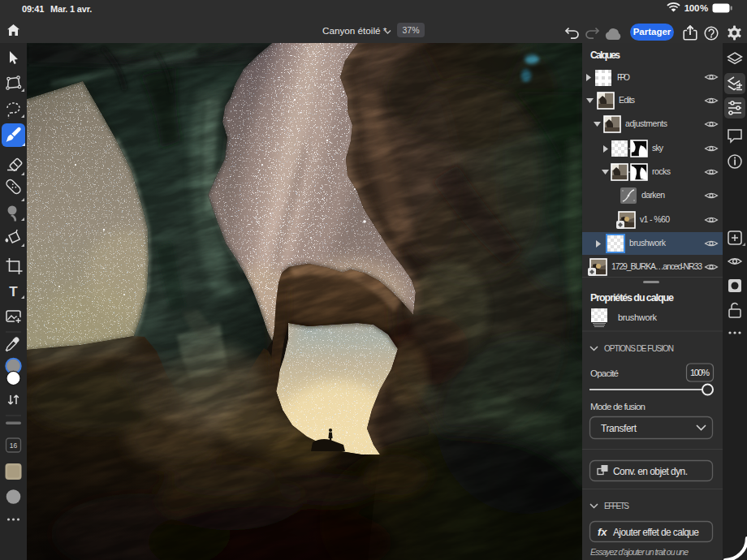 This screenshot has height=560, width=747. I want to click on svg-text: EFFETS, so click(617, 506).